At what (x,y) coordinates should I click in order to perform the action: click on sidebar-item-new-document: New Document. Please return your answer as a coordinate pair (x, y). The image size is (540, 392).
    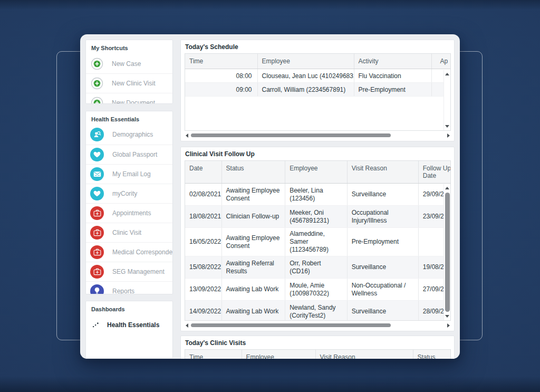
    Looking at the image, I should click on (129, 98).